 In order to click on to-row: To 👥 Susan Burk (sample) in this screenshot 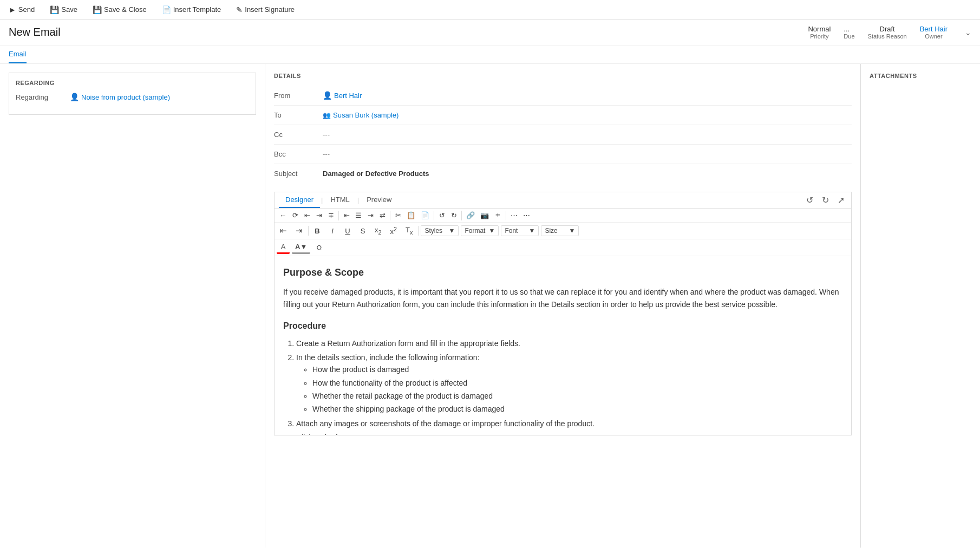, I will do `click(563, 115)`.